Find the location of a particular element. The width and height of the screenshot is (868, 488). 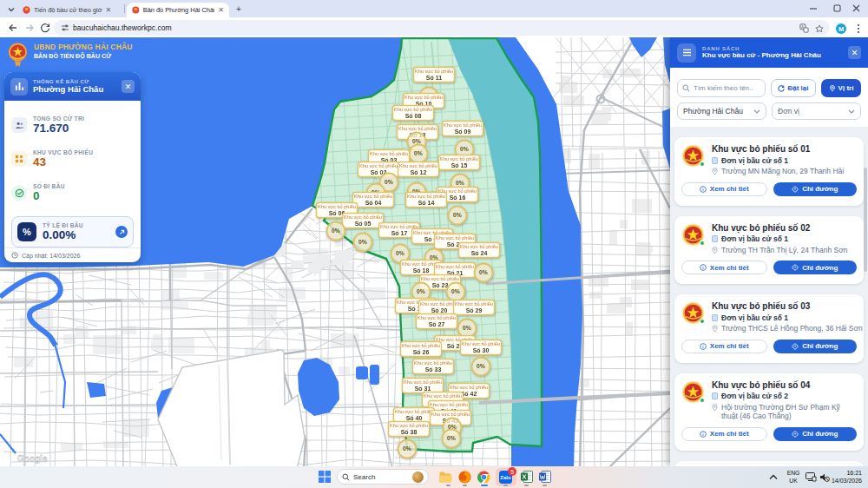

svg-text: Số 26 is located at coordinates (422, 353).